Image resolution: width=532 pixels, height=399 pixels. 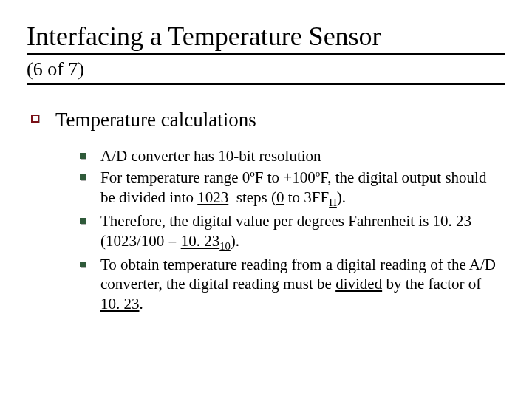 What do you see at coordinates (266, 71) in the screenshot?
I see `slide-subtitle: (6 of 7)` at bounding box center [266, 71].